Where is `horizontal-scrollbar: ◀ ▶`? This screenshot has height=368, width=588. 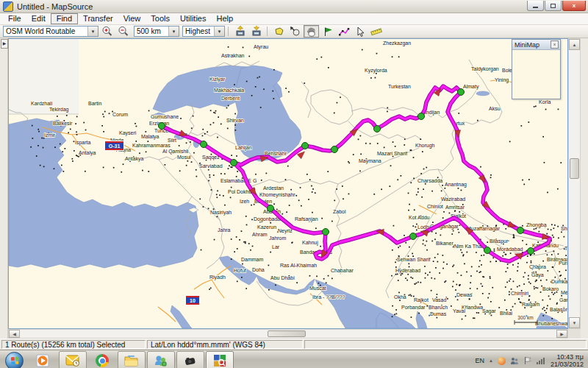
horizontal-scrollbar: ◀ ▶ is located at coordinates (288, 334).